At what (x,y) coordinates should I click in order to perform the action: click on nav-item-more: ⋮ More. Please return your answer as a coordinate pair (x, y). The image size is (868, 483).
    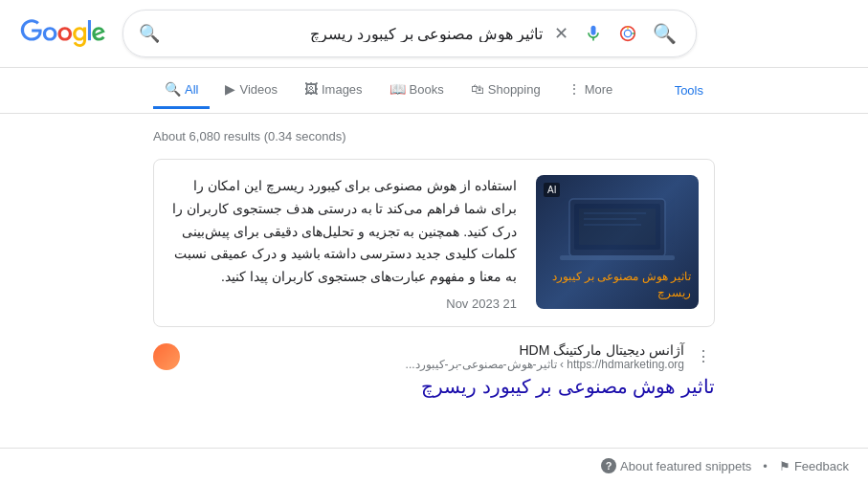
    Looking at the image, I should click on (590, 90).